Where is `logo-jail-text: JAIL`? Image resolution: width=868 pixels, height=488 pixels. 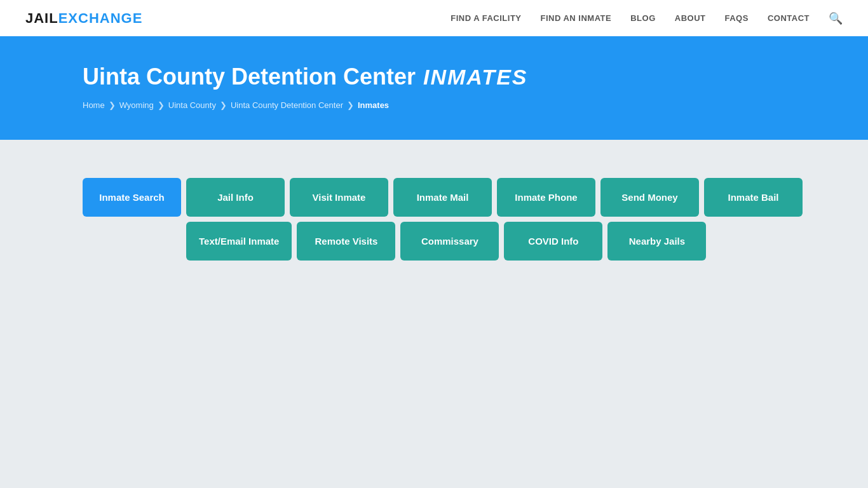
logo-jail-text: JAIL is located at coordinates (42, 18).